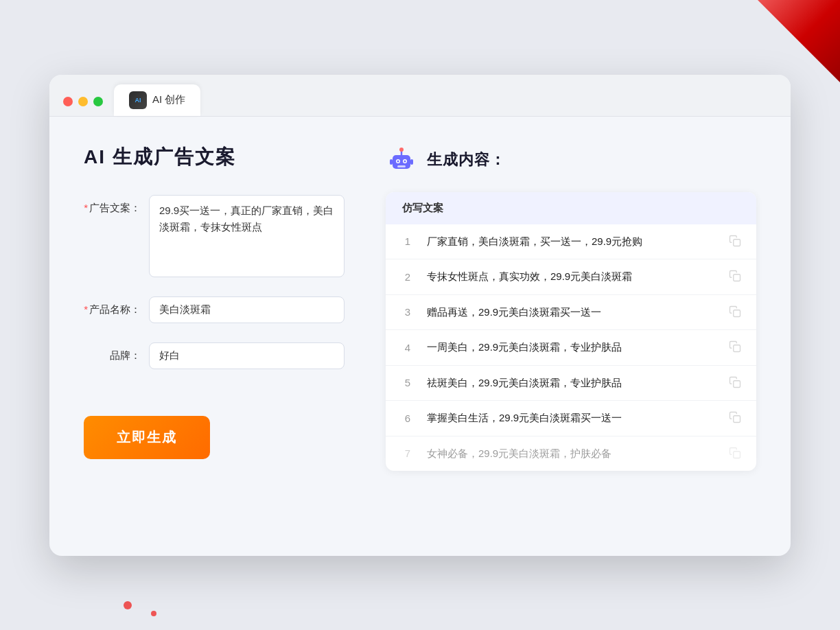 The image size is (840, 630). What do you see at coordinates (571, 454) in the screenshot?
I see `table-row: 7女神必备，29.9元美白淡斑霜，护肤必备` at bounding box center [571, 454].